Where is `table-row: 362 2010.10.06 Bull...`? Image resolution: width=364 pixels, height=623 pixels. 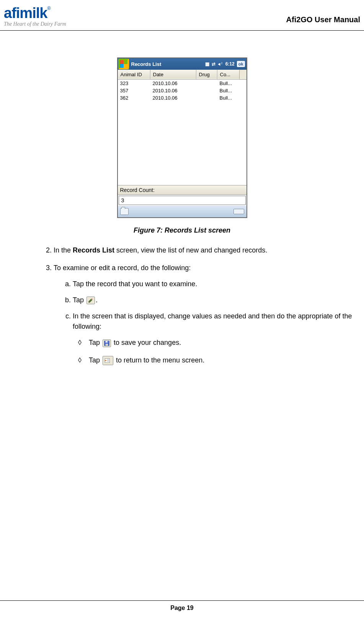 table-row: 362 2010.10.06 Bull... is located at coordinates (182, 98).